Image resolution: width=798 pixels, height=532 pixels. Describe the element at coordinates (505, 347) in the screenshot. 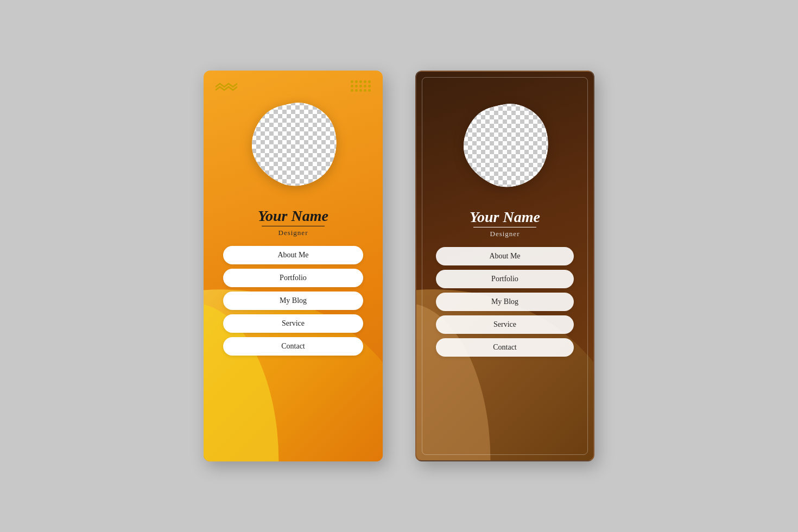

I see `btn-contact-brown: Contact` at that location.